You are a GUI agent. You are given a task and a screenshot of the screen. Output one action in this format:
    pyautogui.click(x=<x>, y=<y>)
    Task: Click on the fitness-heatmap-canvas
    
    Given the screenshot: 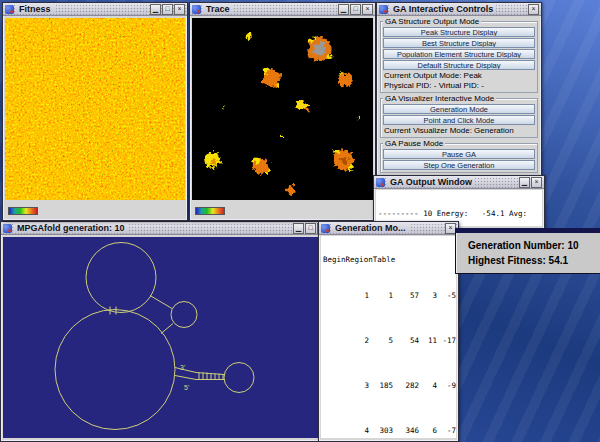 What is the action you would take?
    pyautogui.click(x=95, y=109)
    